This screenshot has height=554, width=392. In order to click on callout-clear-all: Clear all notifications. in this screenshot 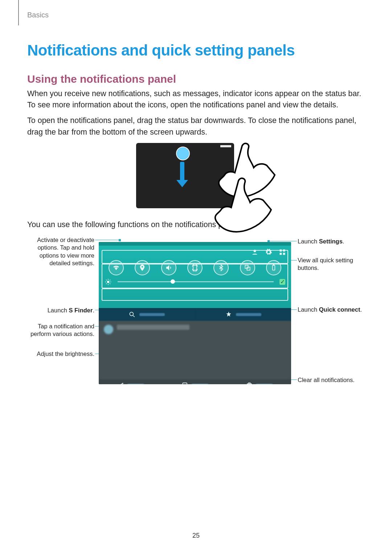, I will do `click(330, 380)`.